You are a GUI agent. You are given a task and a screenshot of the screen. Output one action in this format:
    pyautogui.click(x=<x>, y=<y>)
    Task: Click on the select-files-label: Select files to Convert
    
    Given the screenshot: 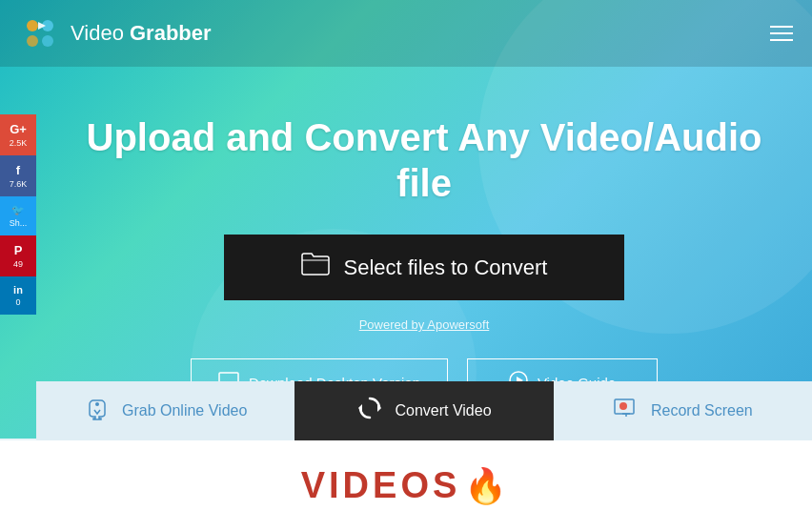 What is the action you would take?
    pyautogui.click(x=446, y=268)
    